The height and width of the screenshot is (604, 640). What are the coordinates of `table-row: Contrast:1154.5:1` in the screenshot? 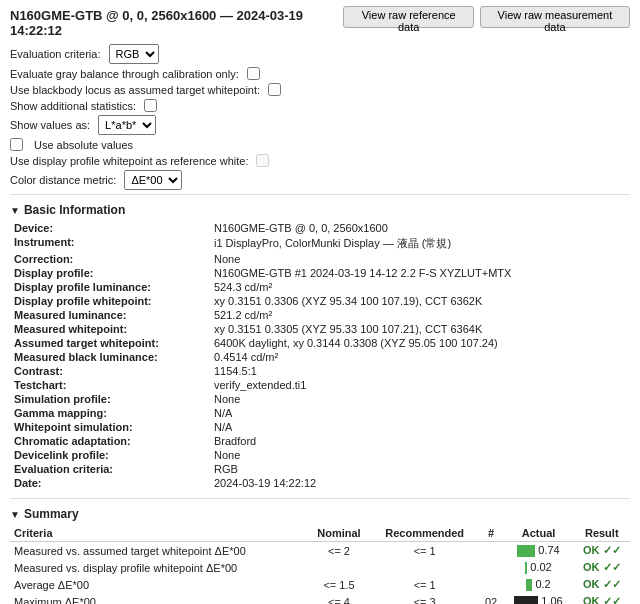 It's located at (320, 371).